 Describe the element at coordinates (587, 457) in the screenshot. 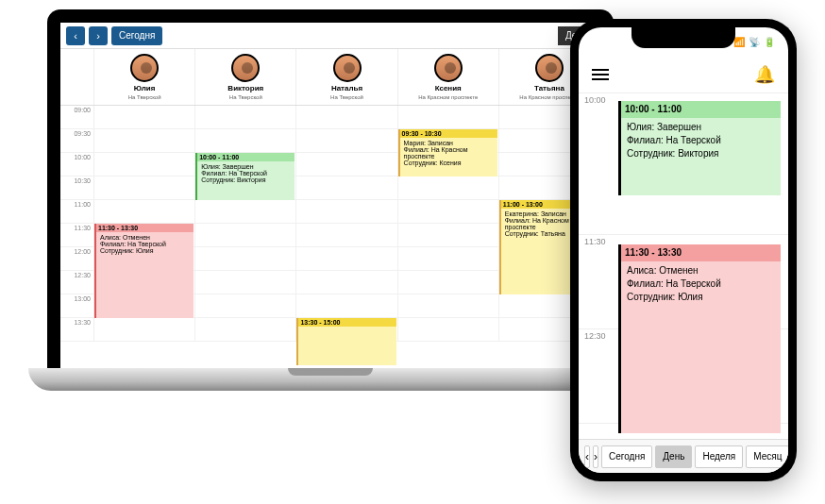

I see `mobile-prev-button: ‹` at that location.